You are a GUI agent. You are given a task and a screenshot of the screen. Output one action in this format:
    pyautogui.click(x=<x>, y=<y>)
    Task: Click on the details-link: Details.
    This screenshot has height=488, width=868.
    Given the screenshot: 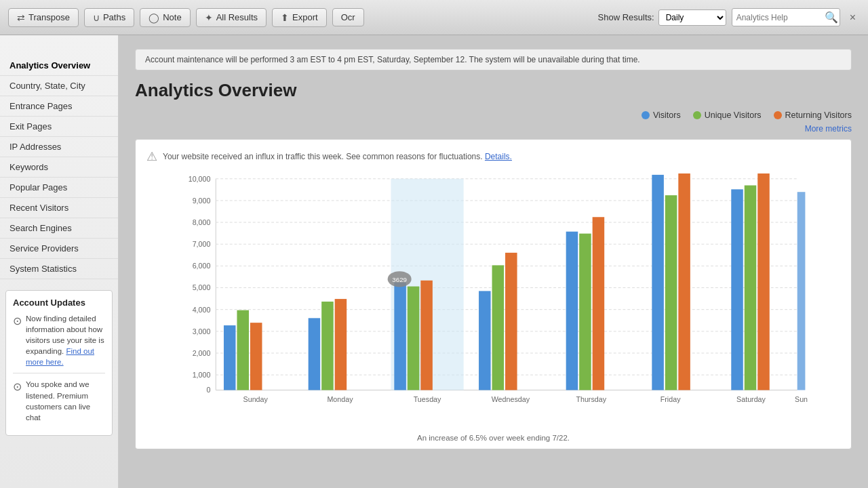 What is the action you would take?
    pyautogui.click(x=498, y=157)
    